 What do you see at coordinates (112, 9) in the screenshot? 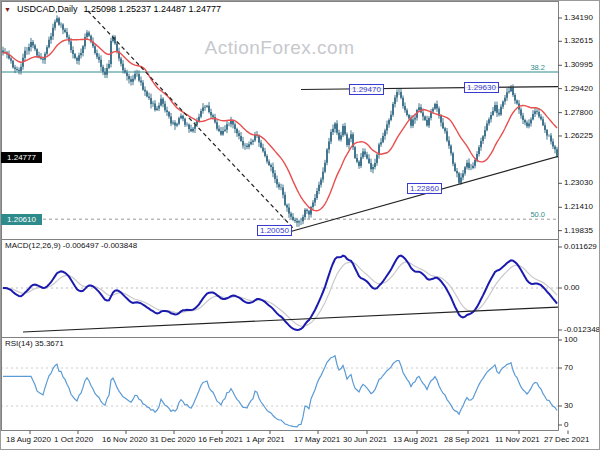
I see `chart-titlebar: ▼ USDCAD,Daily 1.25098 1.25237 1.24487 1…` at bounding box center [112, 9].